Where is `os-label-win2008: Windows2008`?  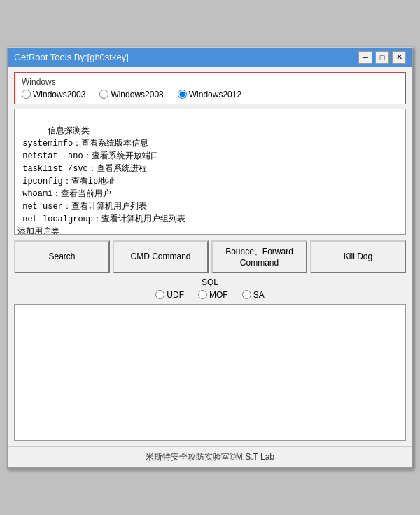
os-label-win2008: Windows2008 is located at coordinates (137, 95).